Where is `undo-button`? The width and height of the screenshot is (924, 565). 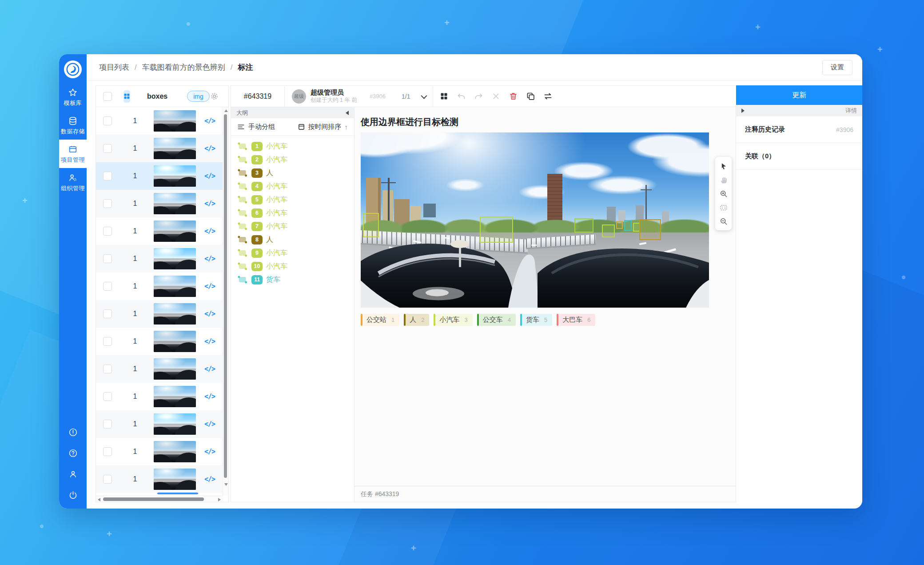
undo-button is located at coordinates (462, 96).